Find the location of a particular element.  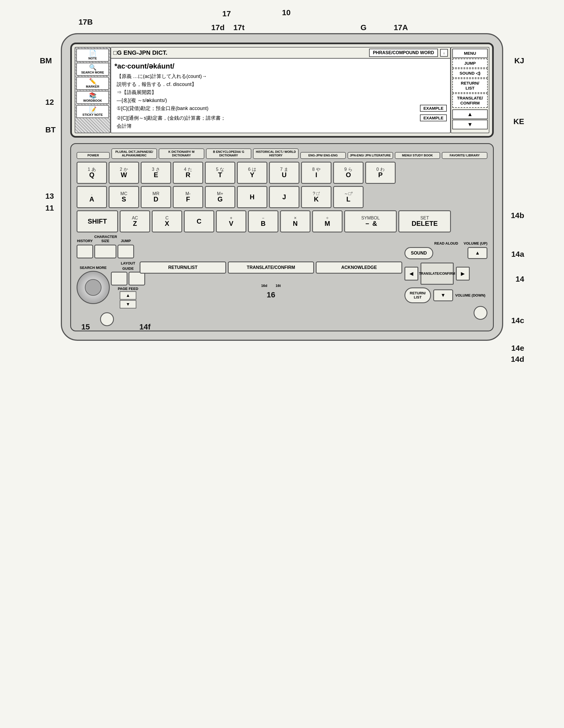

power-key: POWER is located at coordinates (93, 155).